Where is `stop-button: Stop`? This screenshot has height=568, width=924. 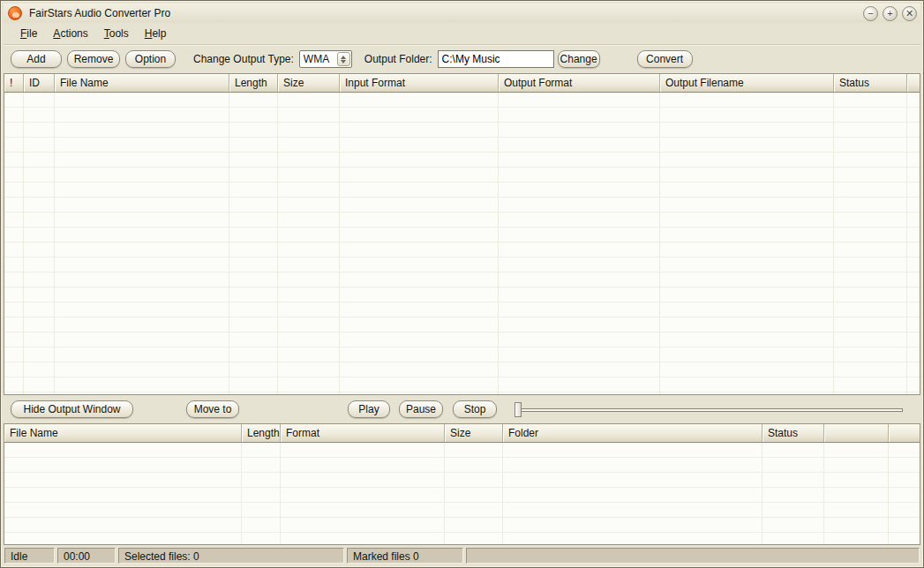
stop-button: Stop is located at coordinates (475, 409).